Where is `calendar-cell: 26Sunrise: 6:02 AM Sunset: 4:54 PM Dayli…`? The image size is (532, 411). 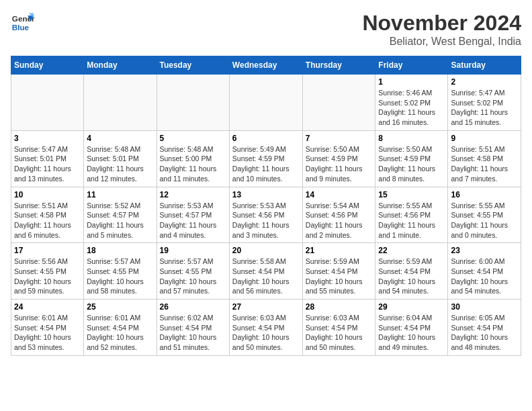
calendar-cell: 26Sunrise: 6:02 AM Sunset: 4:54 PM Dayli… is located at coordinates (193, 328).